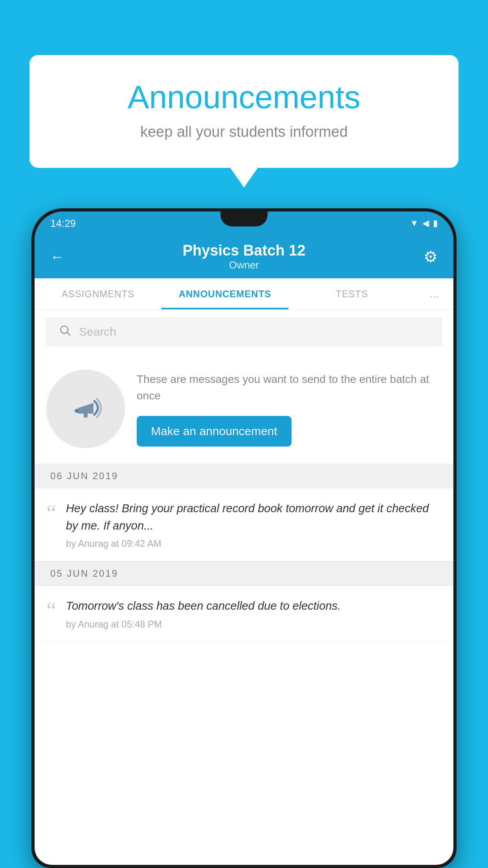 This screenshot has width=488, height=868. Describe the element at coordinates (98, 294) in the screenshot. I see `tab-assignments: ASSIGNMENTS` at that location.